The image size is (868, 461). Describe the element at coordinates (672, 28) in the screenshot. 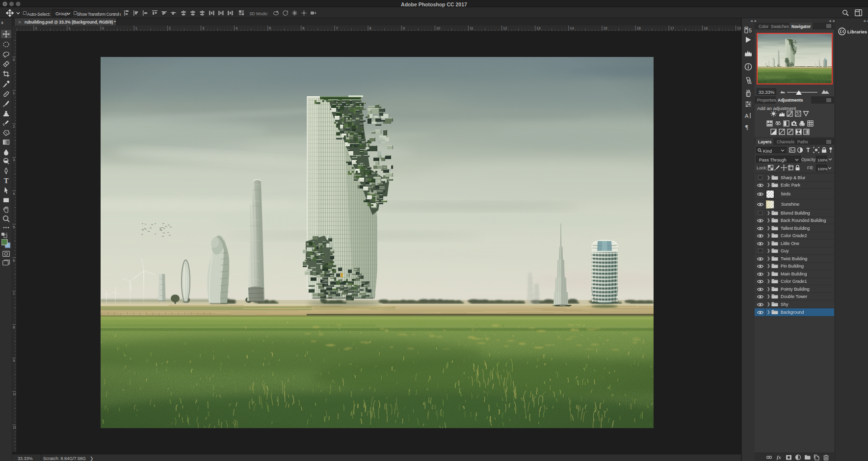

I see `svg-text: 17` at that location.